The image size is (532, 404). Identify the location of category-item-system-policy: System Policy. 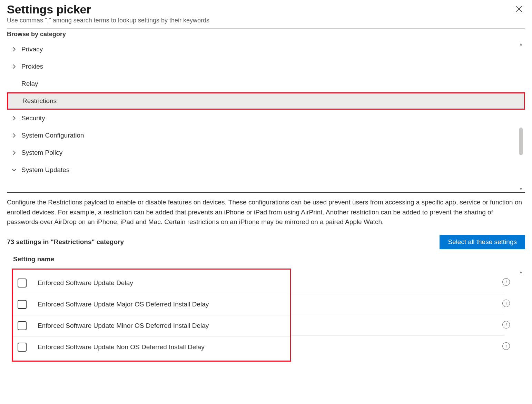
(266, 153).